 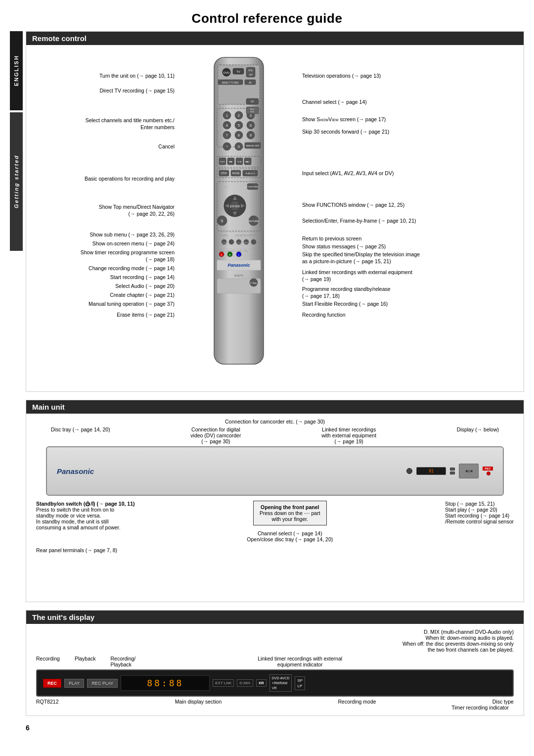 I want to click on open-close-disc-label: Open/close disc tray (→ page 14, 20), so click(x=290, y=539).